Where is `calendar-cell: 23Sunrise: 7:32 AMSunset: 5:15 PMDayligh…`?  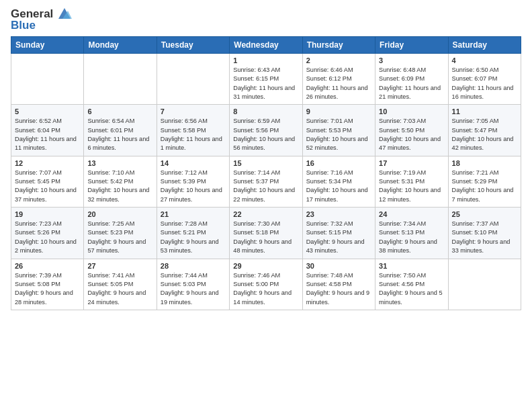 calendar-cell: 23Sunrise: 7:32 AMSunset: 5:15 PMDayligh… is located at coordinates (339, 233).